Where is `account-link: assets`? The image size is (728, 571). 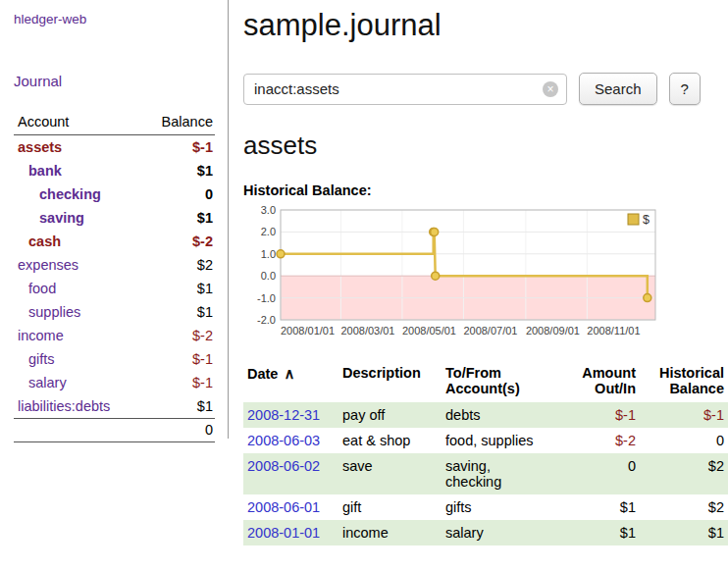 account-link: assets is located at coordinates (37, 147).